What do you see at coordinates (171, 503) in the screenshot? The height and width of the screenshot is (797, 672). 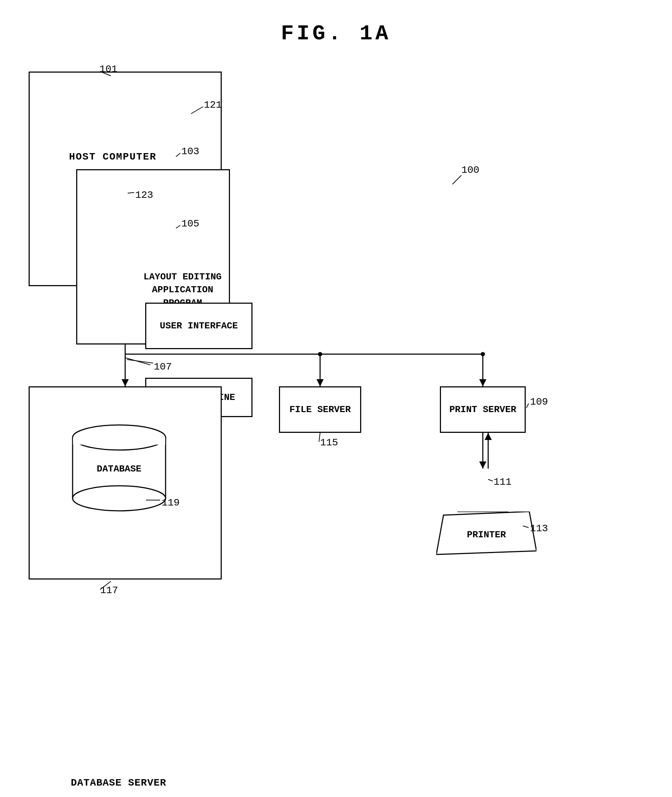 I see `ref-119: 119` at bounding box center [171, 503].